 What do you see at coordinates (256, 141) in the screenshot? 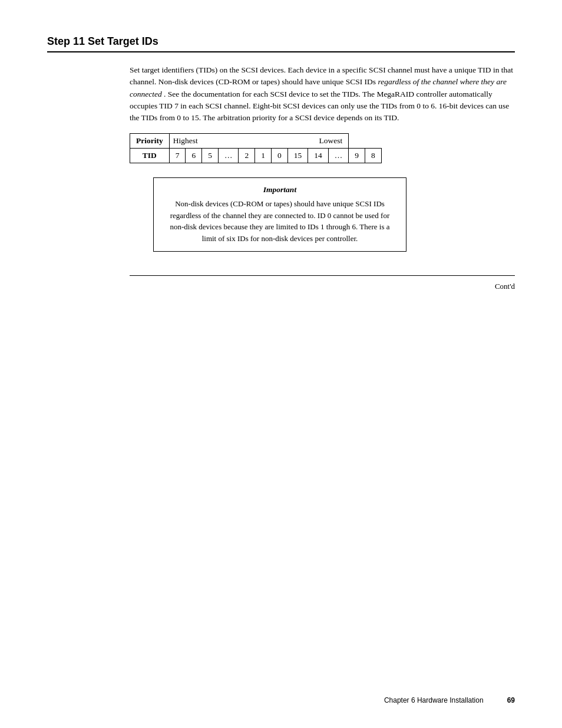
I see `table-row-priority: Priority Highest Lowest` at bounding box center [256, 141].